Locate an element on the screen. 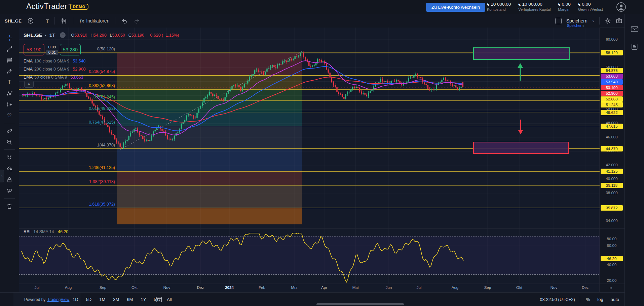 The width and height of the screenshot is (644, 306). range-button-all: All is located at coordinates (169, 300).